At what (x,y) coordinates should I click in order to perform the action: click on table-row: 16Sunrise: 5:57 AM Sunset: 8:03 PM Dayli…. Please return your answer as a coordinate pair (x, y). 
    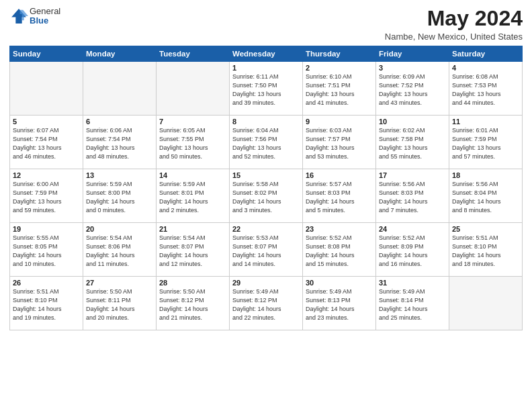
    Looking at the image, I should click on (340, 196).